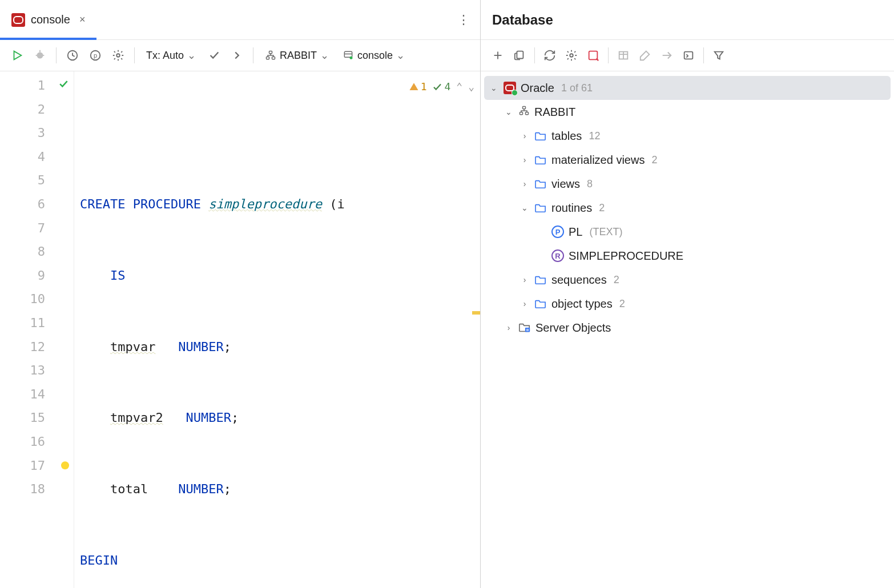 The height and width of the screenshot is (588, 894). Describe the element at coordinates (375, 56) in the screenshot. I see `connection-label: console` at that location.